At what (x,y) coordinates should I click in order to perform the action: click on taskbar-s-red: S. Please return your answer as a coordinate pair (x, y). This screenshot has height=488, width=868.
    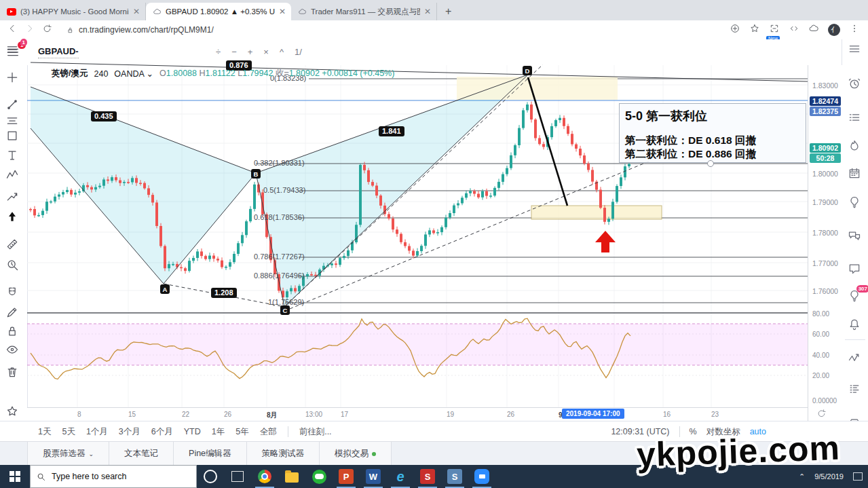
    Looking at the image, I should click on (428, 476).